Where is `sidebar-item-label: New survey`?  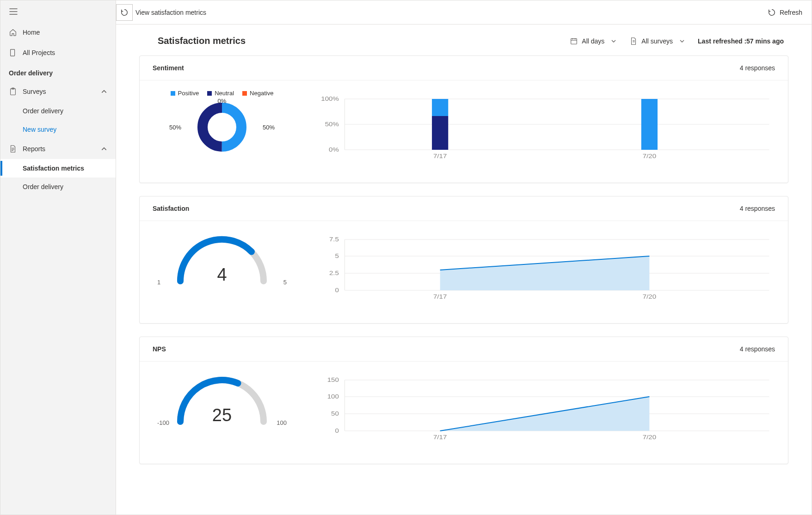 sidebar-item-label: New survey is located at coordinates (40, 129).